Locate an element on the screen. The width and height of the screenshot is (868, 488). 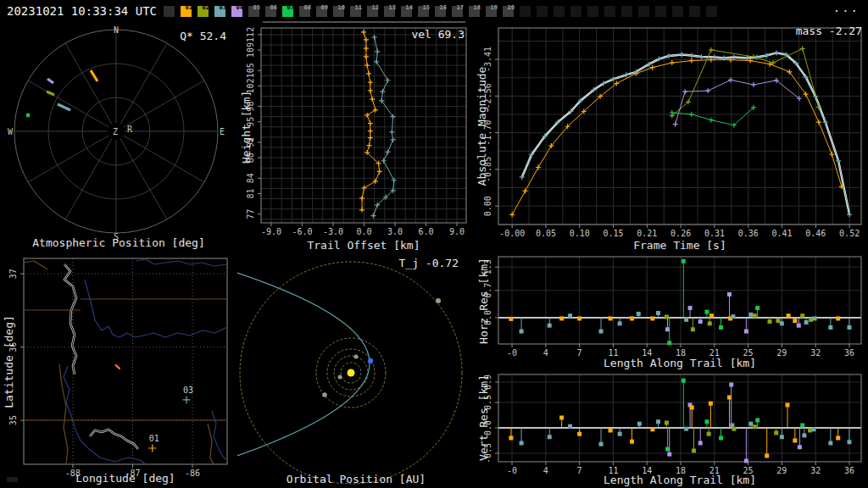
station-toggle-13: 13 is located at coordinates (390, 12).